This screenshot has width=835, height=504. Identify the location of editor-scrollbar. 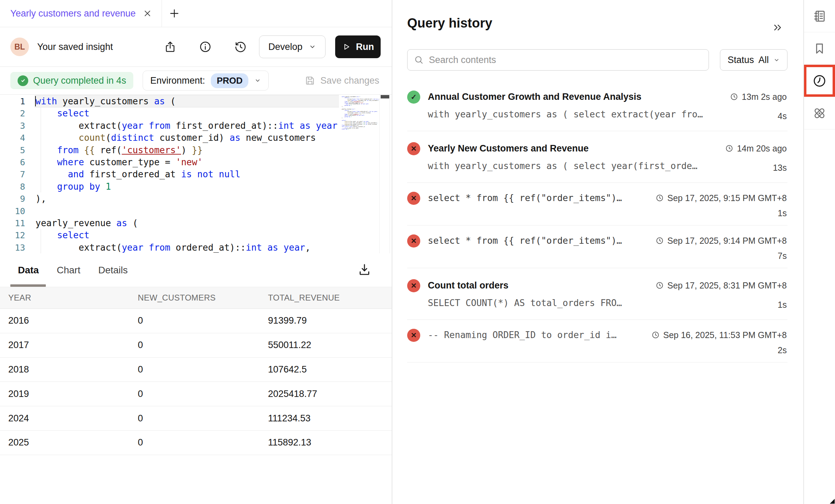
(384, 174).